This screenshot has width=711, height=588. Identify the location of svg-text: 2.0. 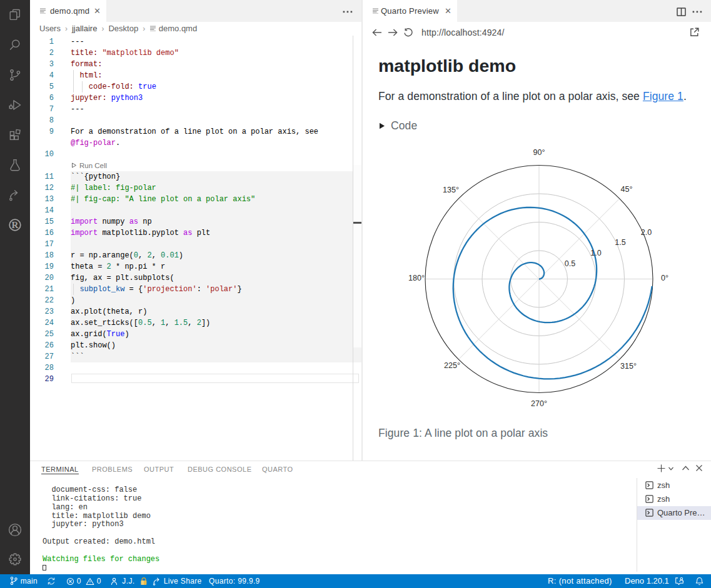
(647, 232).